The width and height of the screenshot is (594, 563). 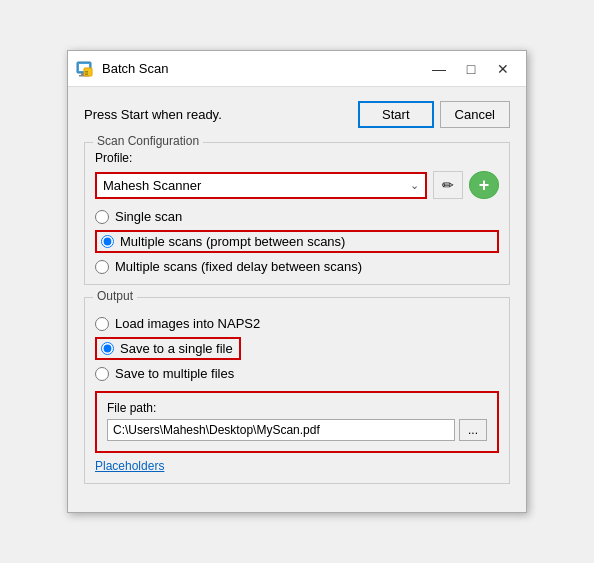 I want to click on title-bar: ≡ Batch Scan — □ ✕, so click(x=297, y=69).